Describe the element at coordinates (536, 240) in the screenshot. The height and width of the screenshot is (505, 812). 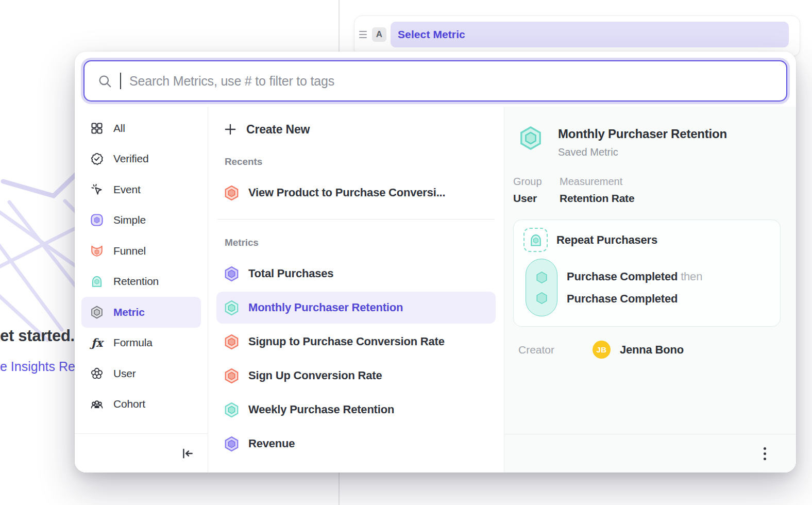
I see `retention-definition-icon` at that location.